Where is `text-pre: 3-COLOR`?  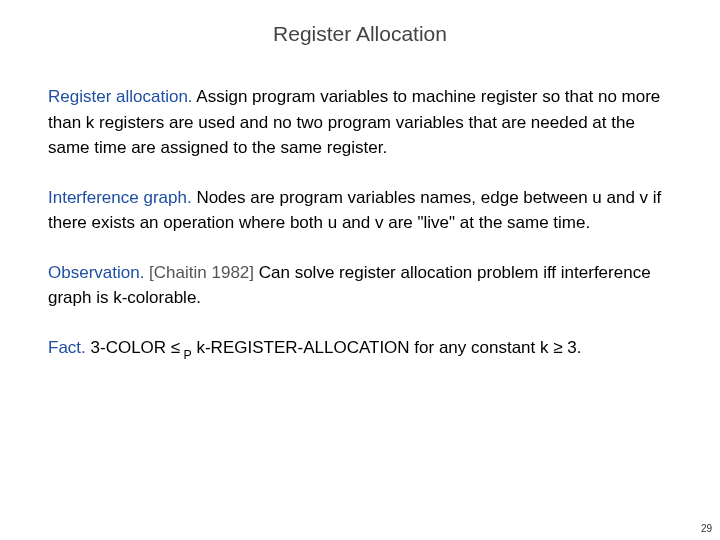
text-pre: 3-COLOR is located at coordinates (128, 348).